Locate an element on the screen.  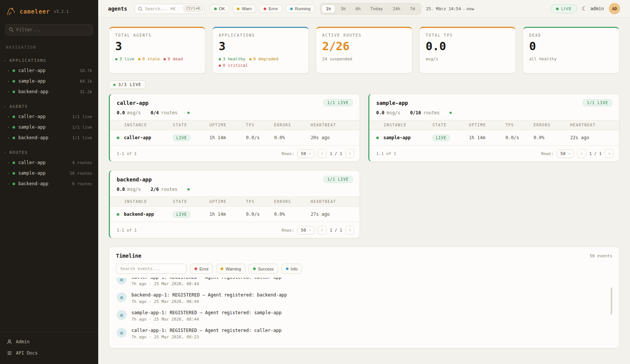
timeline-filter-info: Info is located at coordinates (292, 269).